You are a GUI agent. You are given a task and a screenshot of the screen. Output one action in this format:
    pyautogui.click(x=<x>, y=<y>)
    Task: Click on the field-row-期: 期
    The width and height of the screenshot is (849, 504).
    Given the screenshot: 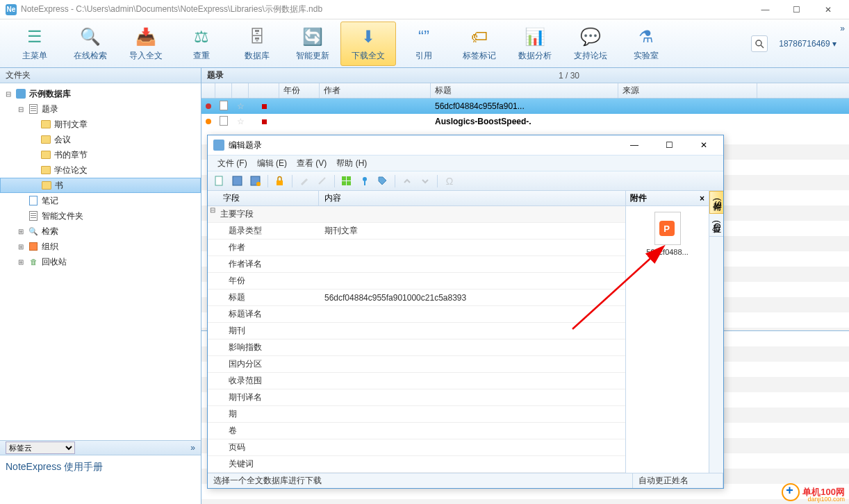 What is the action you would take?
    pyautogui.click(x=417, y=414)
    